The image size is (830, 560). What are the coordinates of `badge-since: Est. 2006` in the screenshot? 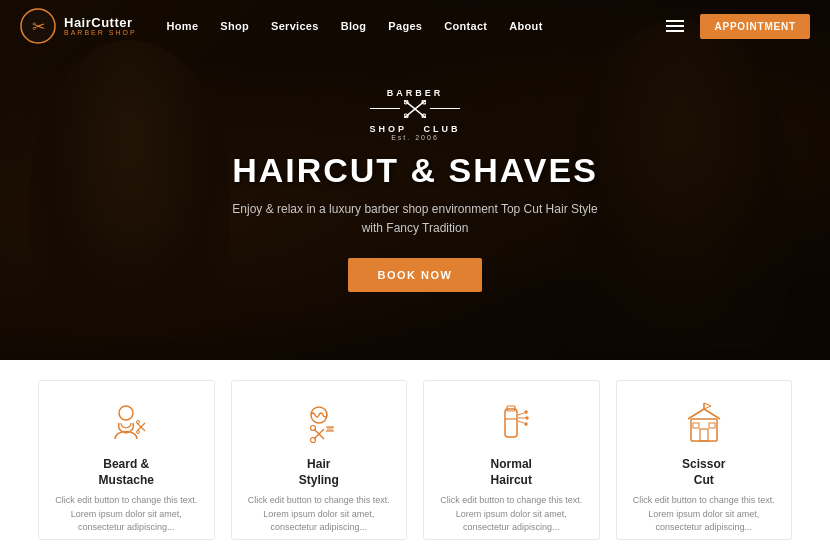 It's located at (415, 138).